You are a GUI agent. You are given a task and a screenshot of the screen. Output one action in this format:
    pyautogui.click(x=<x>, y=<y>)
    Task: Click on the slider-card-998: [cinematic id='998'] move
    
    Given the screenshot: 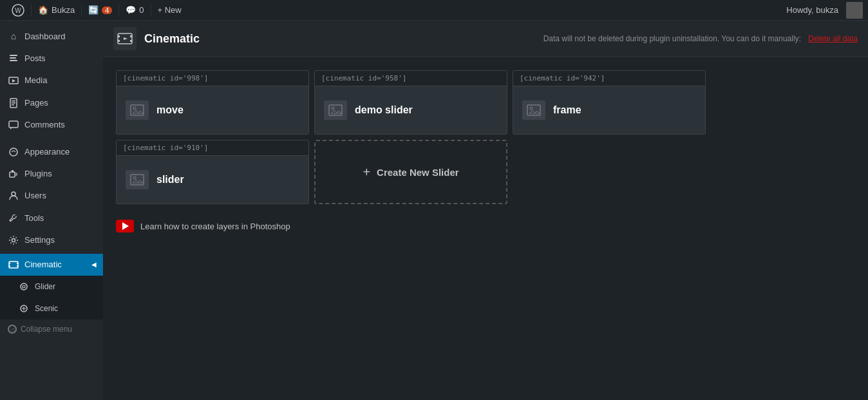 What is the action you would take?
    pyautogui.click(x=212, y=102)
    